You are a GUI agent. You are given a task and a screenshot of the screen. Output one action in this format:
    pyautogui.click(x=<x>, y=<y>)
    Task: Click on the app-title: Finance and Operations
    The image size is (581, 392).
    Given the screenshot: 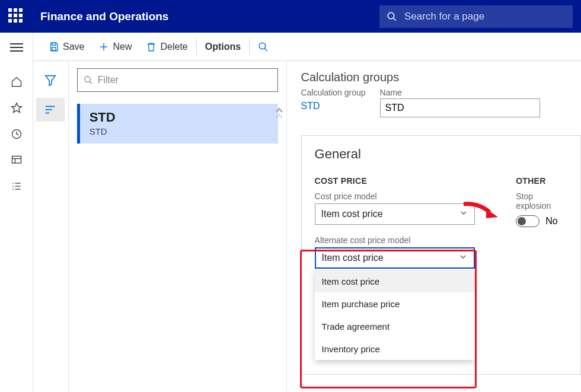 What is the action you would take?
    pyautogui.click(x=104, y=17)
    